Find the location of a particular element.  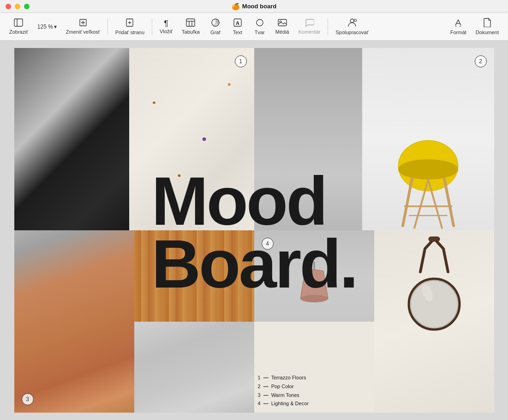

legend-item-2: 2 — Pop Color is located at coordinates (314, 387).